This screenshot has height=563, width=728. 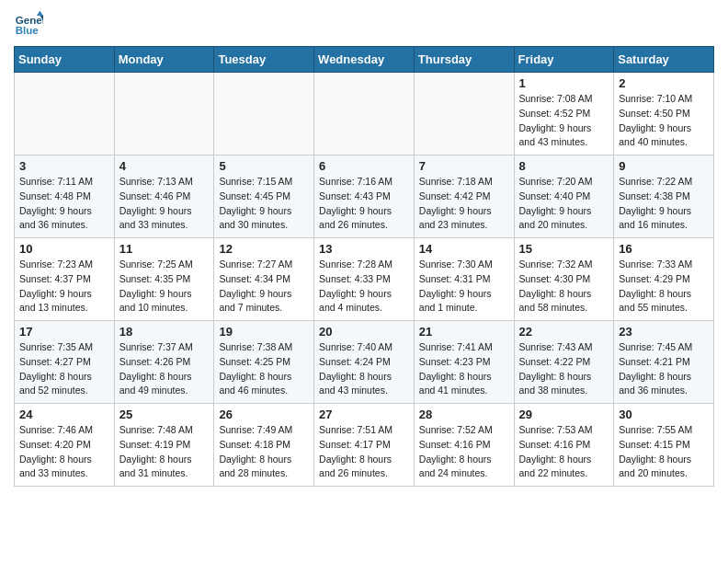 What do you see at coordinates (564, 204) in the screenshot?
I see `day-info: Sunrise: 7:20 AM Sunset: 4:40 PM Dayligh…` at bounding box center [564, 204].